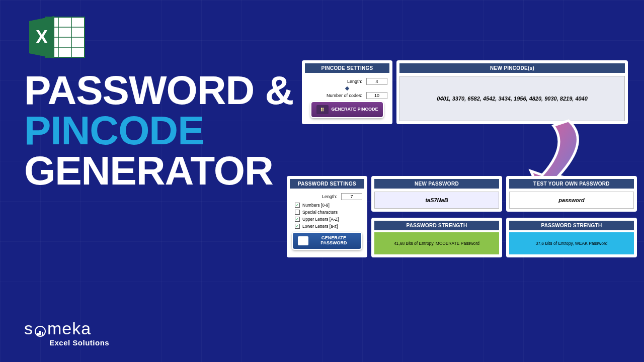 This screenshot has height=362, width=644. Describe the element at coordinates (572, 200) in the screenshot. I see `test-password-input: password` at that location.